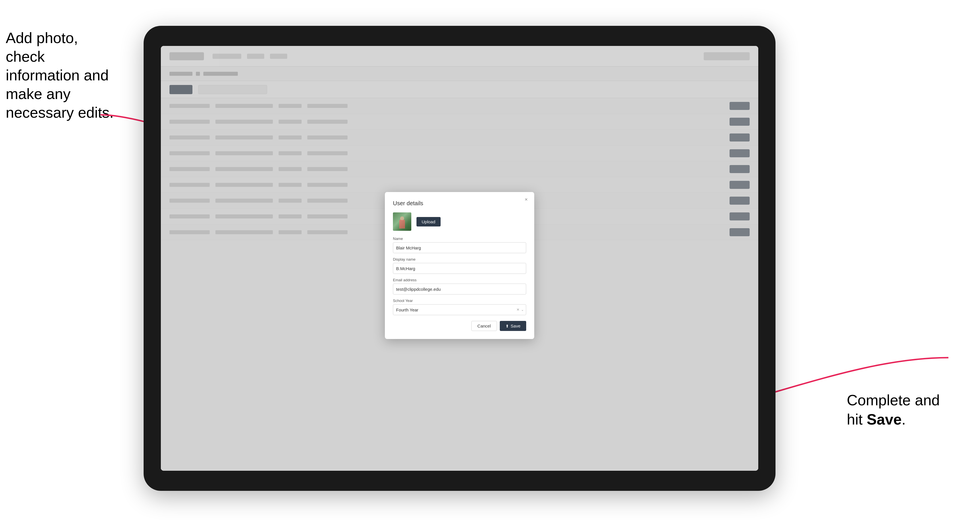 The height and width of the screenshot is (527, 980). I want to click on user-details-modal: User details × Upload Name Disp, so click(460, 265).